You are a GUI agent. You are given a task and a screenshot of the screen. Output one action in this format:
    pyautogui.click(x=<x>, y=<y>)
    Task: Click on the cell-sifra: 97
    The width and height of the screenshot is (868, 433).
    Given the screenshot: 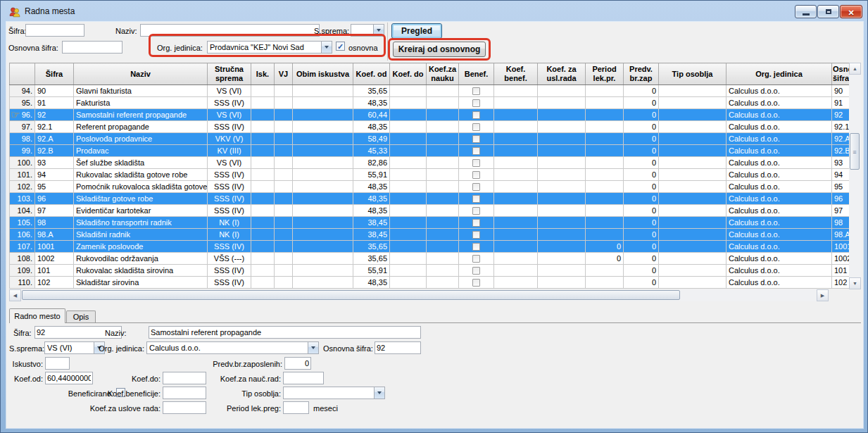 What is the action you would take?
    pyautogui.click(x=55, y=211)
    